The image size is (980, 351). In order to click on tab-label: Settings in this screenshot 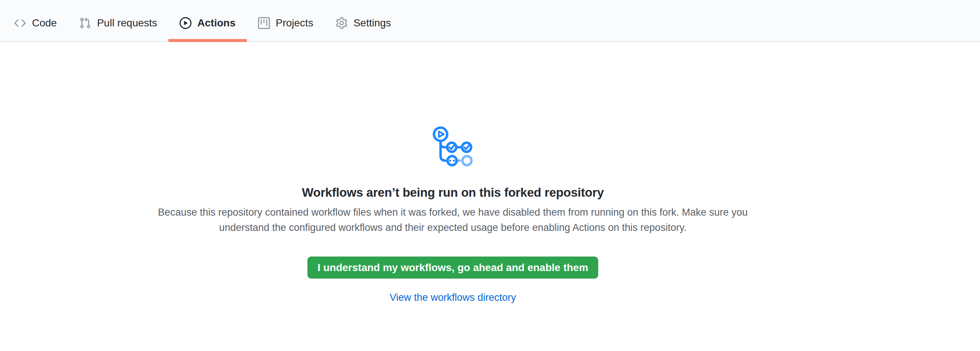, I will do `click(372, 23)`.